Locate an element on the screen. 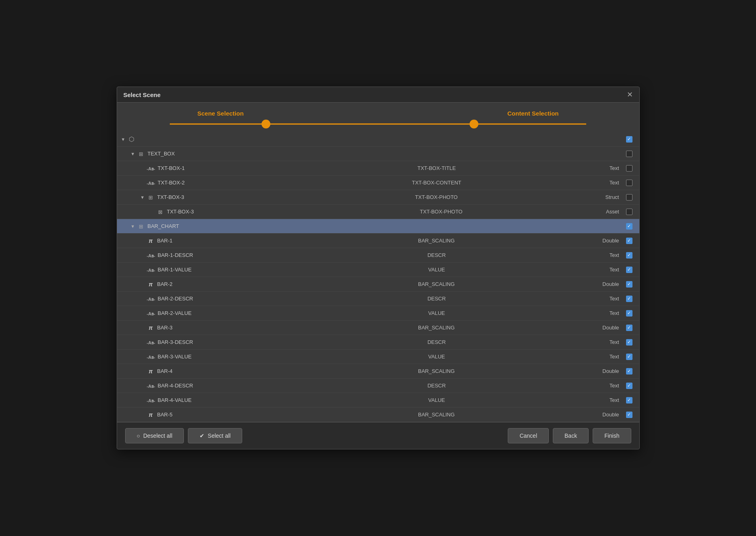 Image resolution: width=756 pixels, height=536 pixels. row-binding: DESCR is located at coordinates (437, 342).